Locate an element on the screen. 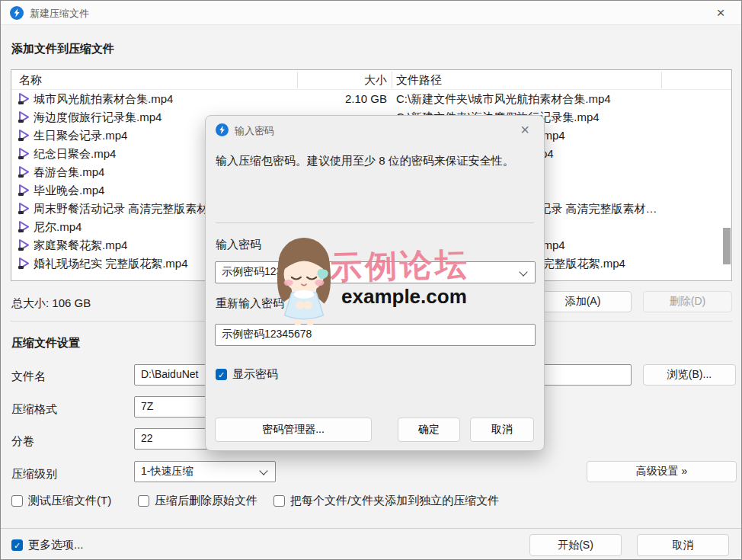  dialog-divider is located at coordinates (375, 222).